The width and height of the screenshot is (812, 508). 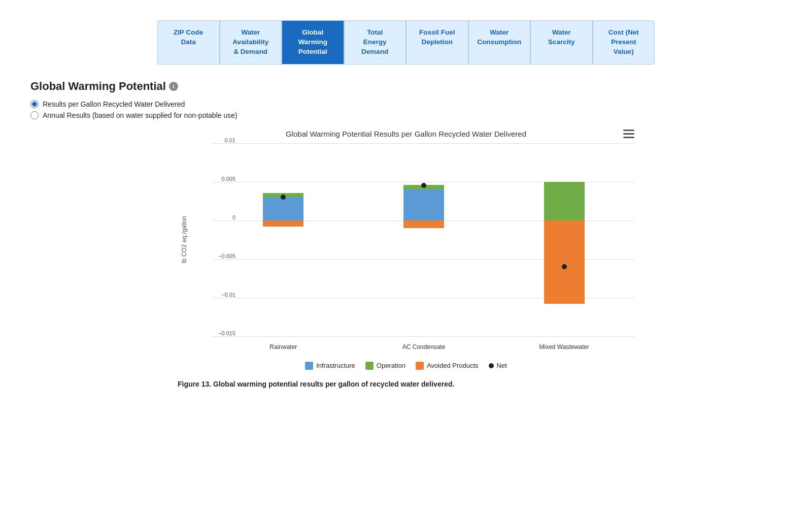 What do you see at coordinates (406, 134) in the screenshot?
I see `chart-title: Global Warming Potential Results per Gal…` at bounding box center [406, 134].